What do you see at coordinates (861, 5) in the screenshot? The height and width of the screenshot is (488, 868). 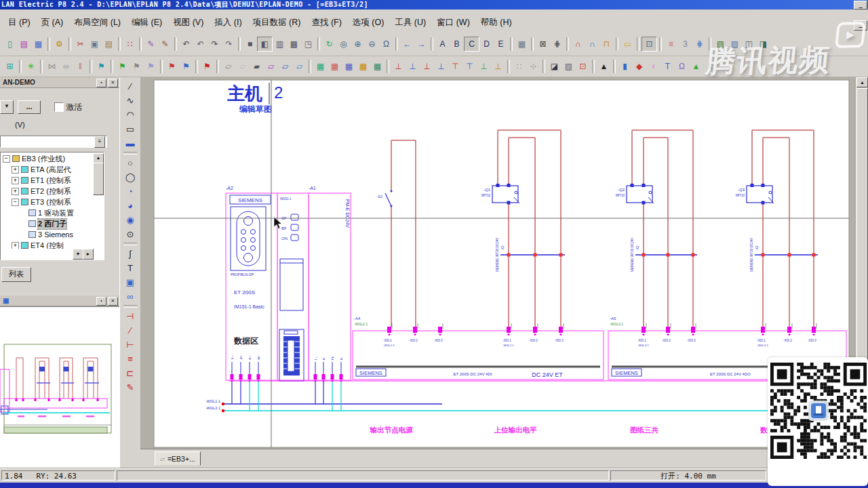 I see `minimize-button: _` at bounding box center [861, 5].